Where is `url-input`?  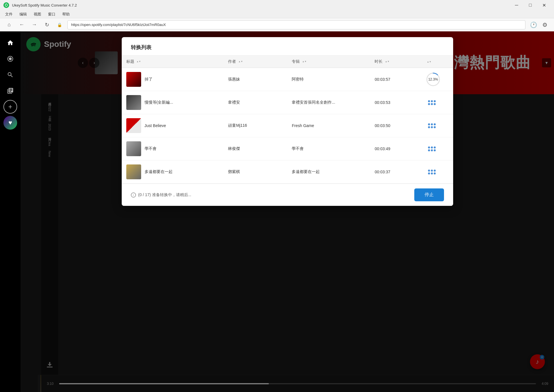
url-input is located at coordinates (297, 25).